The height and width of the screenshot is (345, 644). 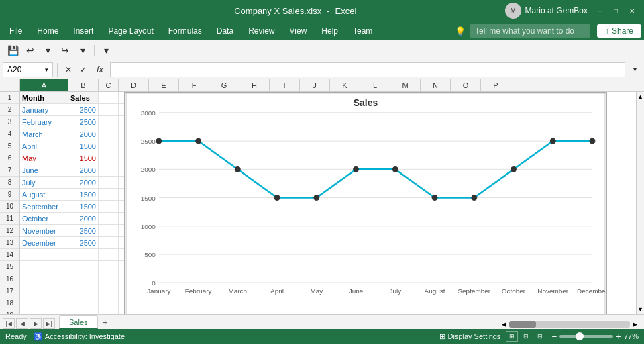 I want to click on cell: July, so click(x=44, y=183).